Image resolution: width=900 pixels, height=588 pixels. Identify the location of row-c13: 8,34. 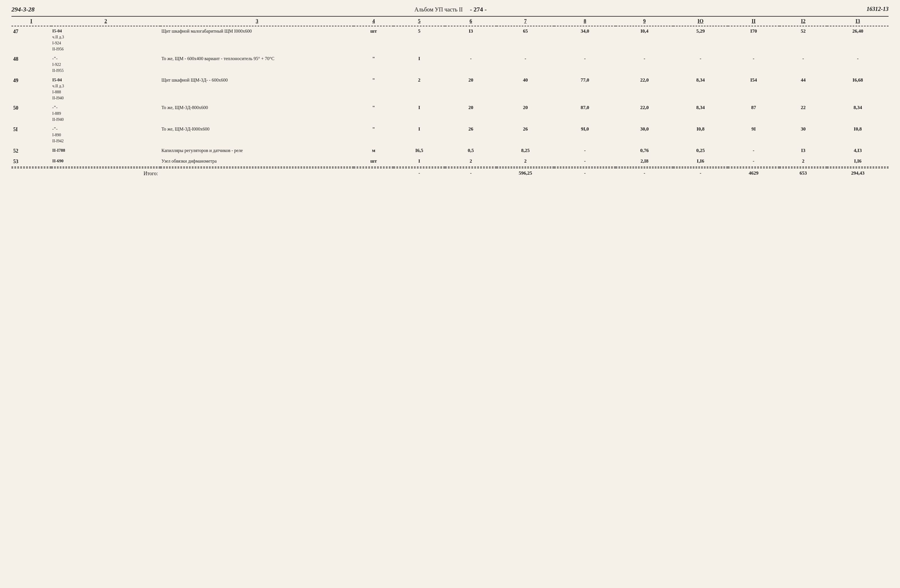
(858, 113).